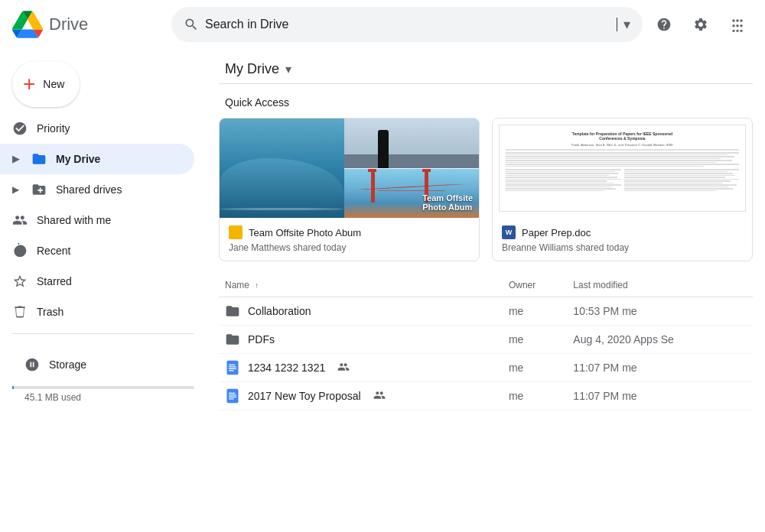 Image resolution: width=765 pixels, height=532 pixels. What do you see at coordinates (28, 24) in the screenshot?
I see `drive-logo` at bounding box center [28, 24].